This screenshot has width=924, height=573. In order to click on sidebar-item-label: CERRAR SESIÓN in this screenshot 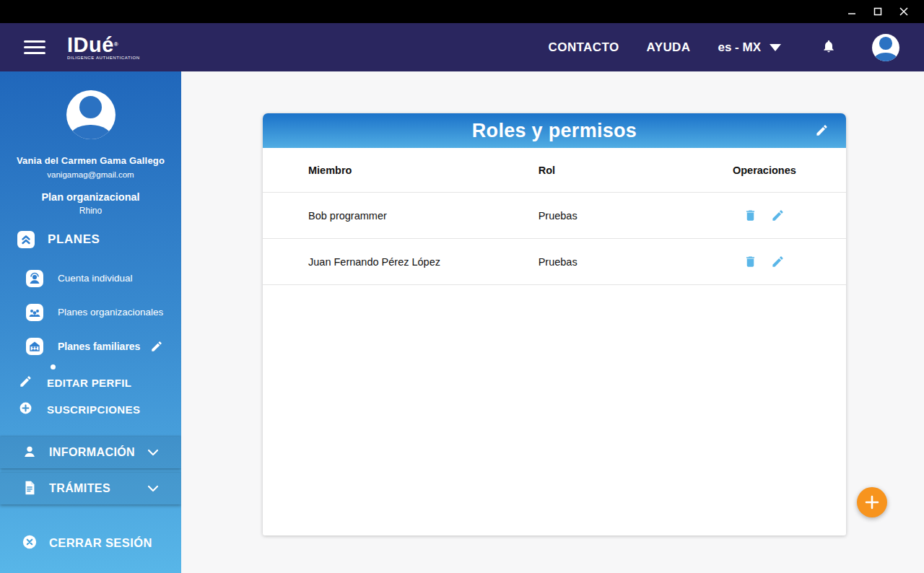, I will do `click(101, 543)`.